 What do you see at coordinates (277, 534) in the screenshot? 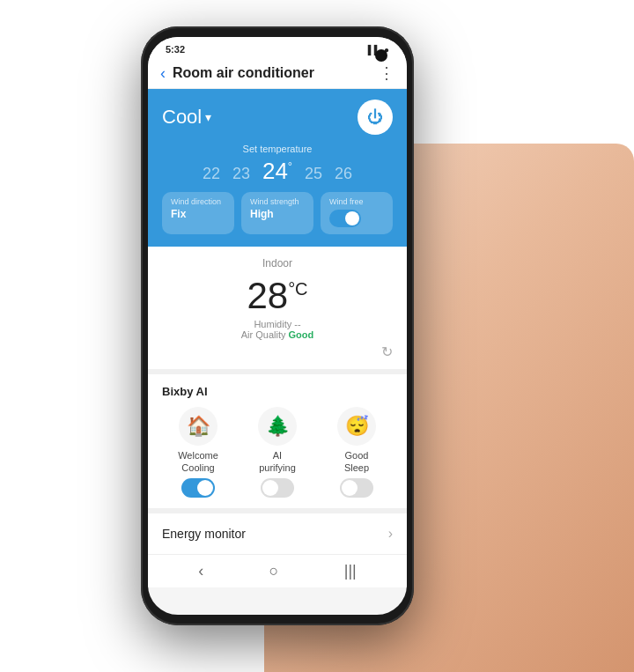
I see `energy-monitor-section: Energy monitor ›` at bounding box center [277, 534].